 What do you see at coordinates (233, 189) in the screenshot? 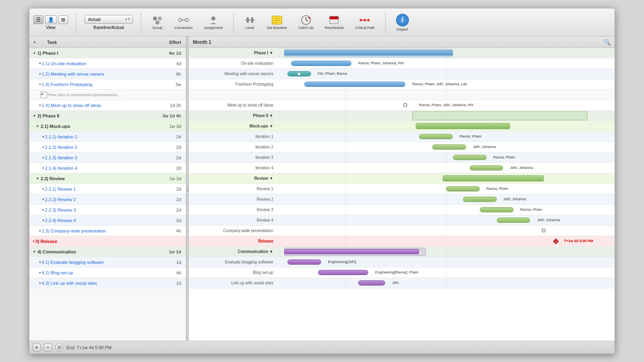
I see `gantt-label: Review 1` at bounding box center [233, 189].